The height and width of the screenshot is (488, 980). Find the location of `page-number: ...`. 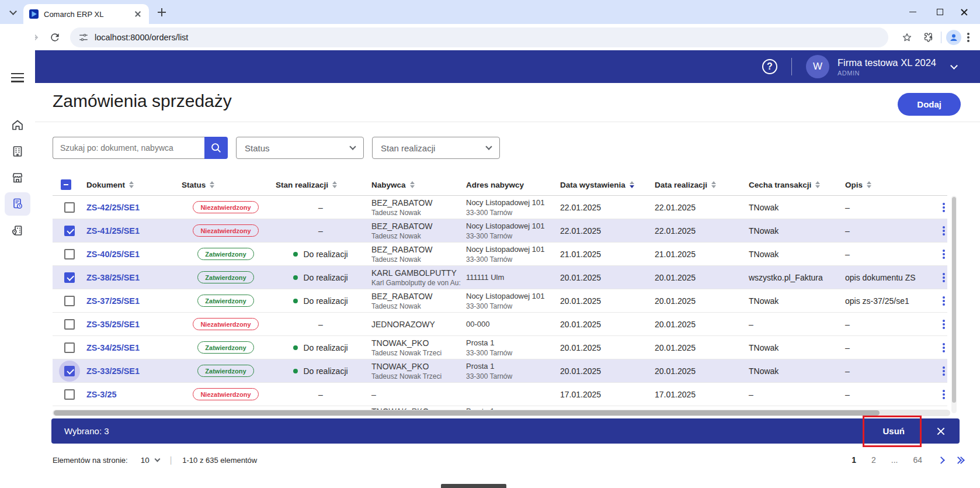

page-number: ... is located at coordinates (895, 460).